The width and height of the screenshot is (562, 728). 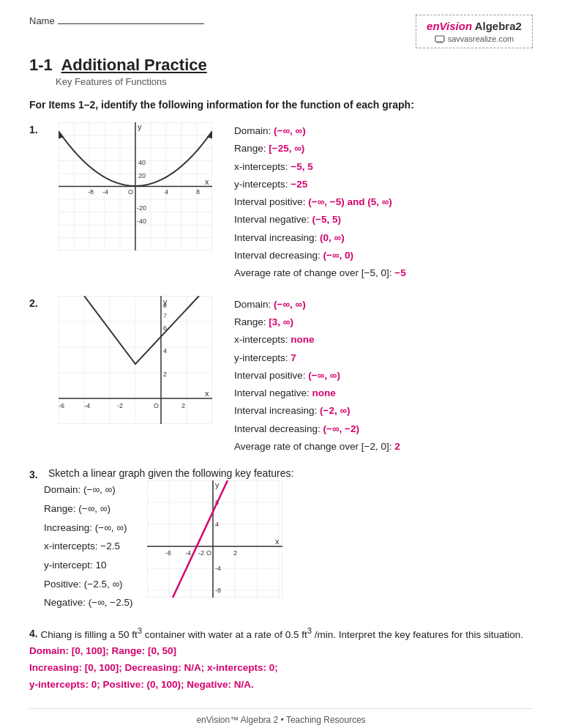 What do you see at coordinates (474, 39) in the screenshot?
I see `brand-website: savvasrealize.com` at bounding box center [474, 39].